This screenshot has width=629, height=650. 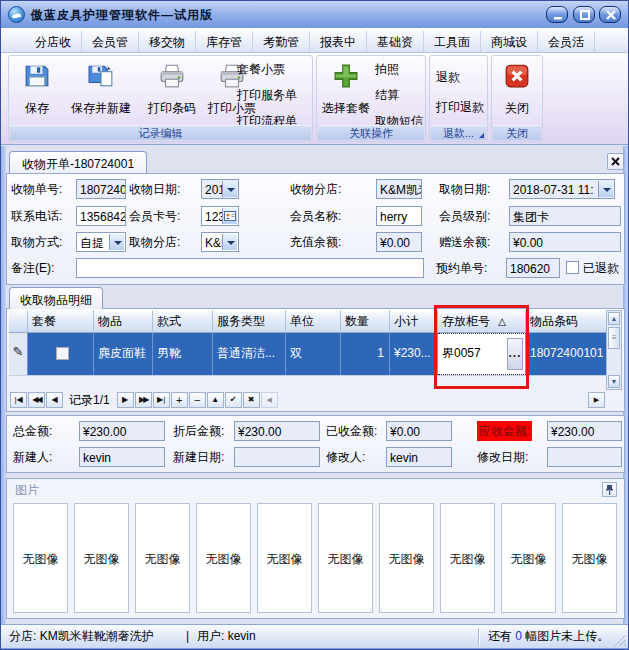 I want to click on picture-slot-5: 无图像, so click(x=284, y=558).